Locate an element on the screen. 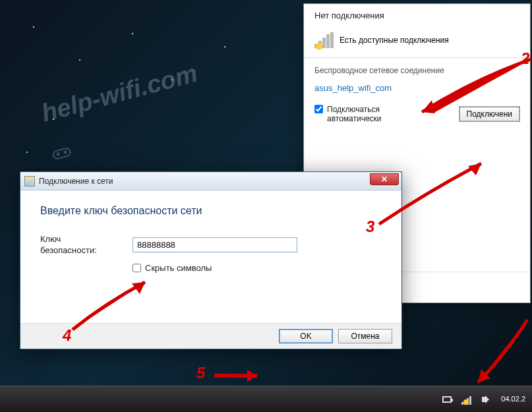 Image resolution: width=532 pixels, height=412 pixels. wifi-network-item: asus_help_wifi_com is located at coordinates (417, 88).